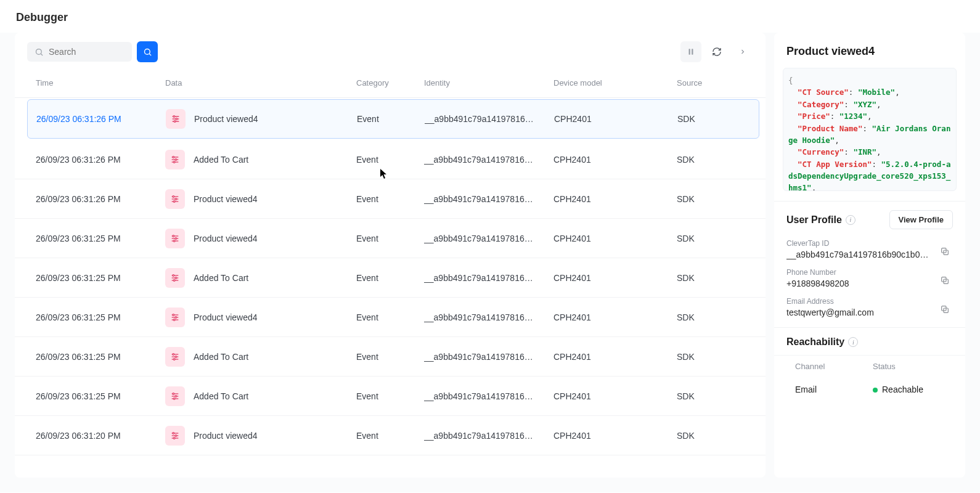  I want to click on search-box, so click(80, 52).